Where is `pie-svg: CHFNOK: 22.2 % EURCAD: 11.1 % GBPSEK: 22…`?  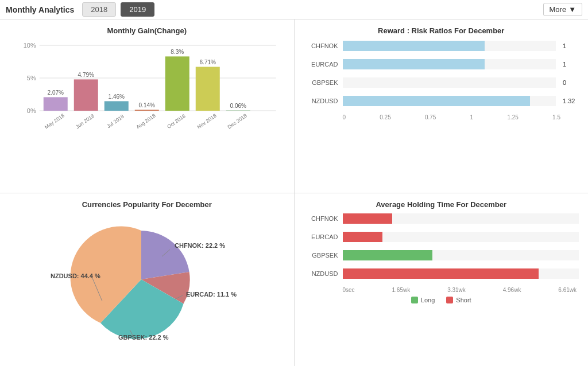
pie-svg: CHFNOK: 22.2 % EURCAD: 11.1 % GBPSEK: 22… is located at coordinates (147, 279).